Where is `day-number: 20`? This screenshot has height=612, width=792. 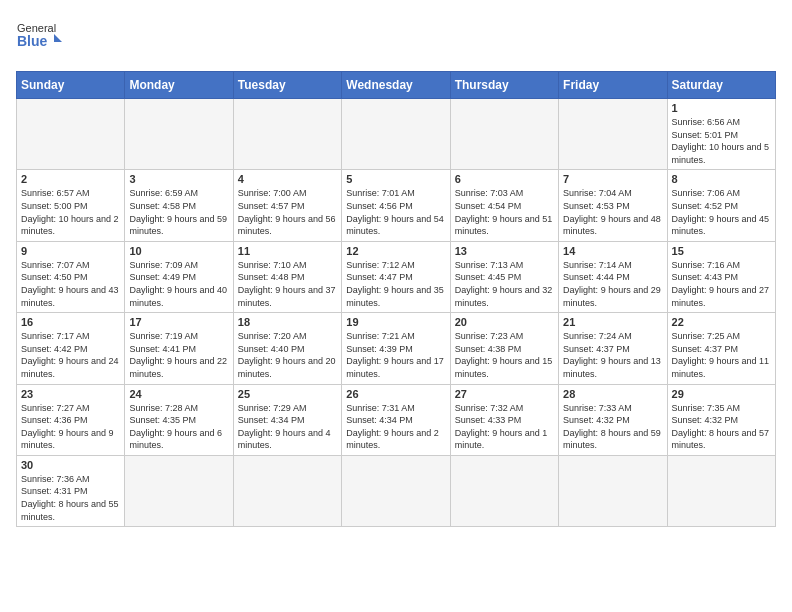
day-number: 20 is located at coordinates (504, 322).